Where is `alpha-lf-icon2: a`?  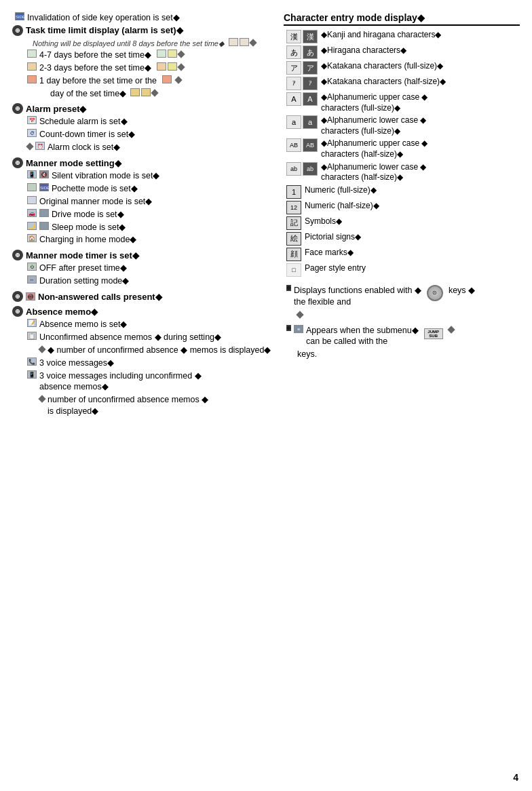 alpha-lf-icon2: a is located at coordinates (310, 122).